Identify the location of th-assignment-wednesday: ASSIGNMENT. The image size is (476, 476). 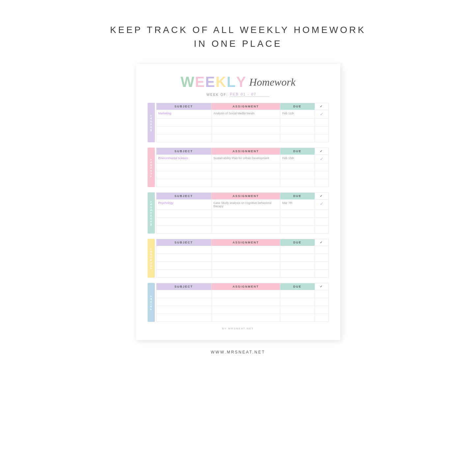
(246, 196).